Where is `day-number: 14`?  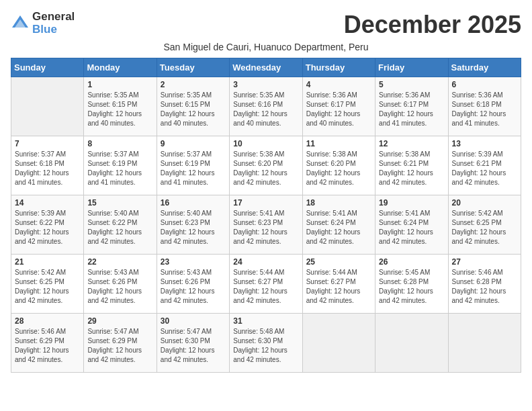
day-number: 14 is located at coordinates (47, 203).